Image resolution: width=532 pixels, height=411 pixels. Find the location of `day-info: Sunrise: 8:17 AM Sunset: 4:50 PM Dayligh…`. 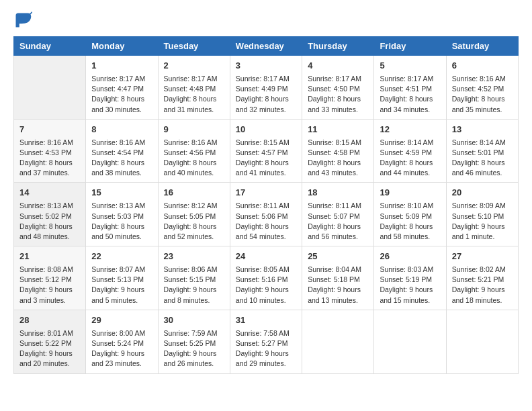

day-info: Sunrise: 8:17 AM Sunset: 4:50 PM Dayligh… is located at coordinates (338, 94).